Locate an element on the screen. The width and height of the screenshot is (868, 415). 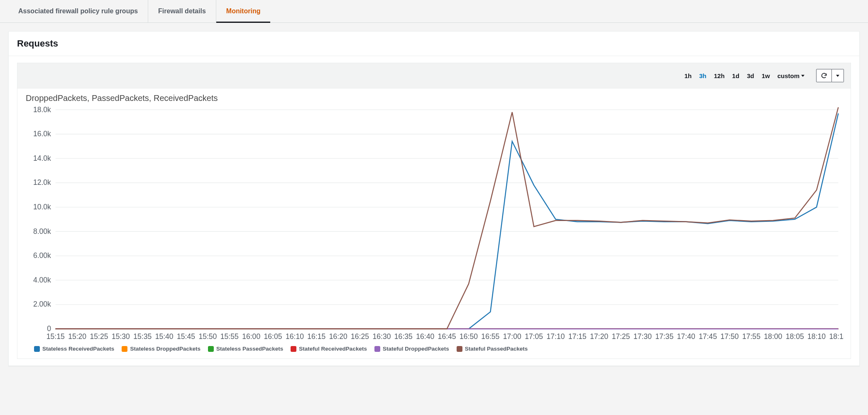
svg-text: 15:30 is located at coordinates (121, 336).